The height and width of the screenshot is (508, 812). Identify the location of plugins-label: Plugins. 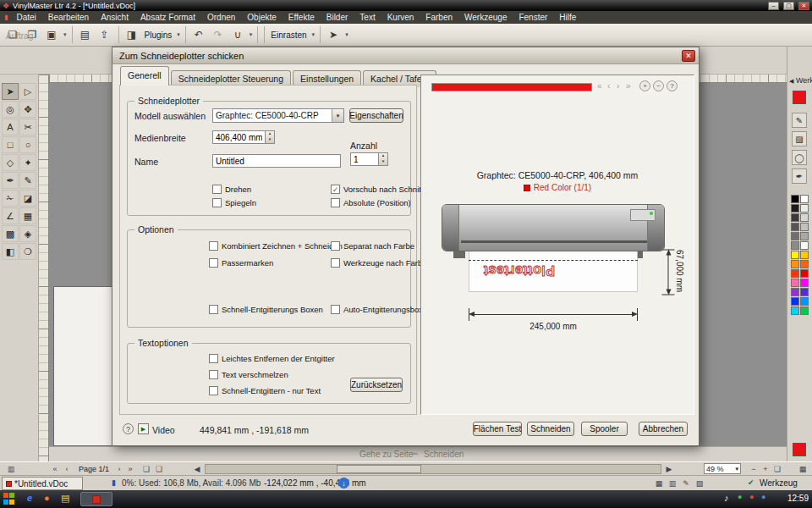
(159, 36).